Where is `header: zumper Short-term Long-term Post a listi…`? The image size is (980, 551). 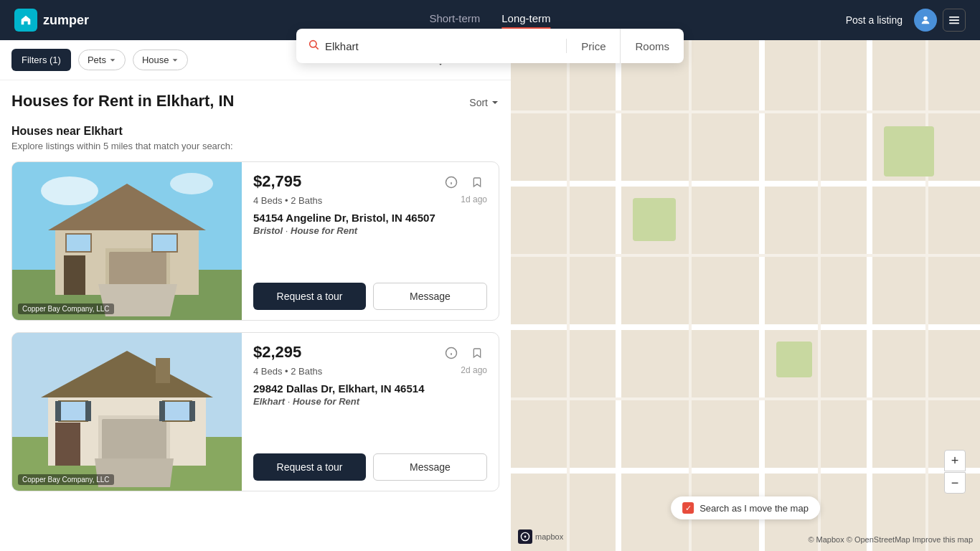
header: zumper Short-term Long-term Post a listi… is located at coordinates (490, 20).